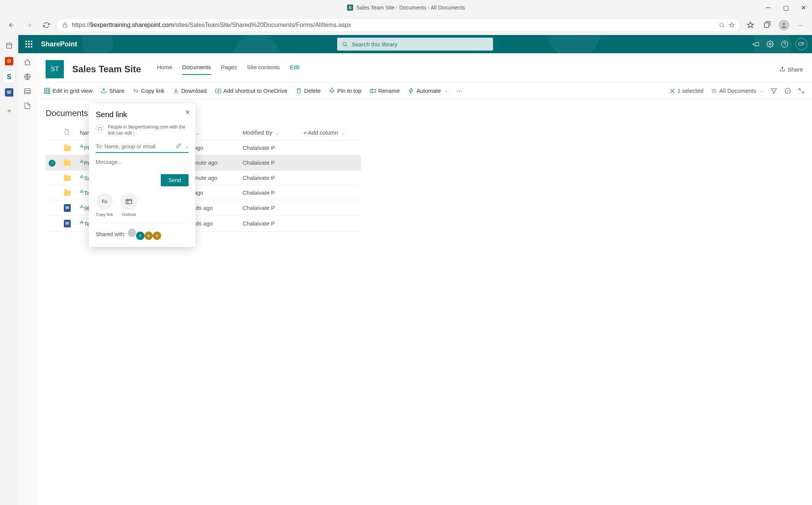  Describe the element at coordinates (398, 25) in the screenshot. I see `address-bar: https://9experttraining.sharepoint.com/s…` at that location.